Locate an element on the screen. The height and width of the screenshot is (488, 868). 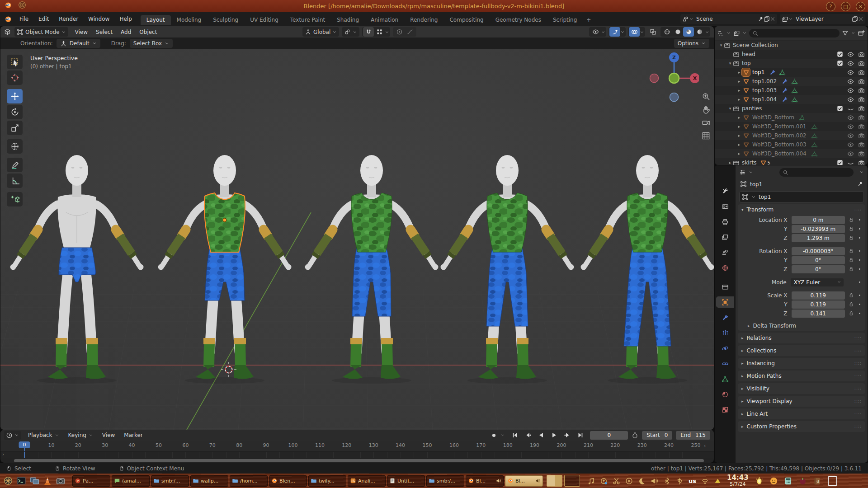
expand-arrow-icon: ▾ is located at coordinates (721, 45).